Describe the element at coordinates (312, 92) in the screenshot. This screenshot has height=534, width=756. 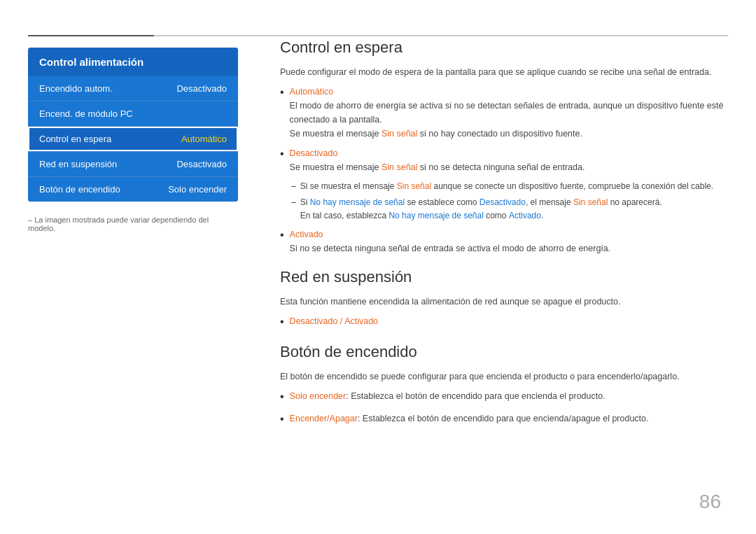
I see `automatico-label: Automático` at that location.